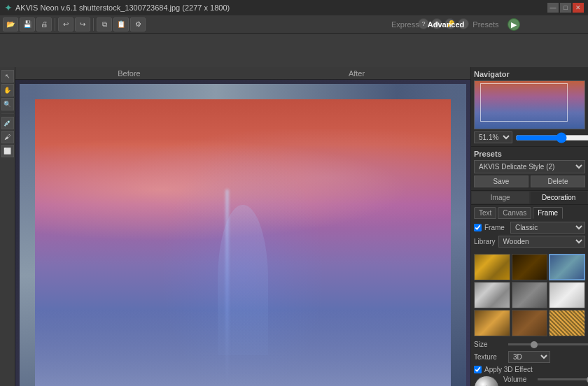 This screenshot has height=386, width=588. What do you see at coordinates (8, 76) in the screenshot?
I see `cursor-tool: ↖` at bounding box center [8, 76].